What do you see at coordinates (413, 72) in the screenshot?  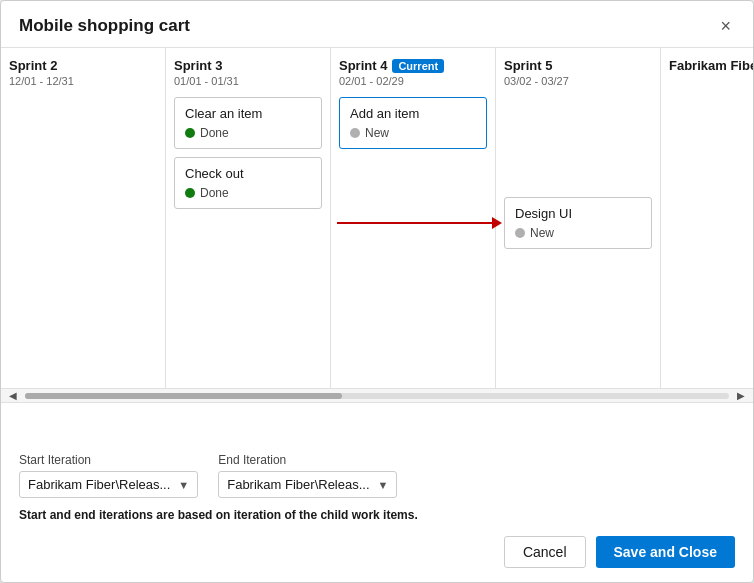 I see `sprint4-header: Sprint 4 Current 02/01 - 02/29` at bounding box center [413, 72].